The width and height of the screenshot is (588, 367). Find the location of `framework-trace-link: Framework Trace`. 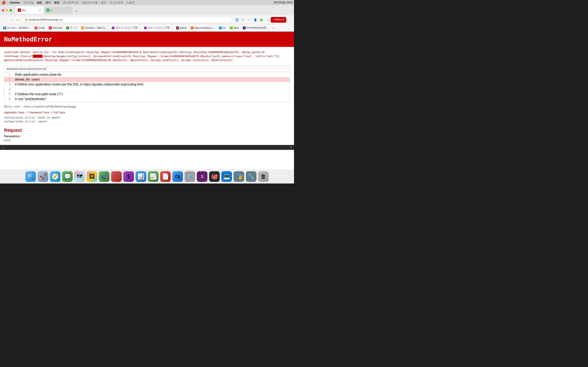

framework-trace-link: Framework Trace is located at coordinates (39, 113).